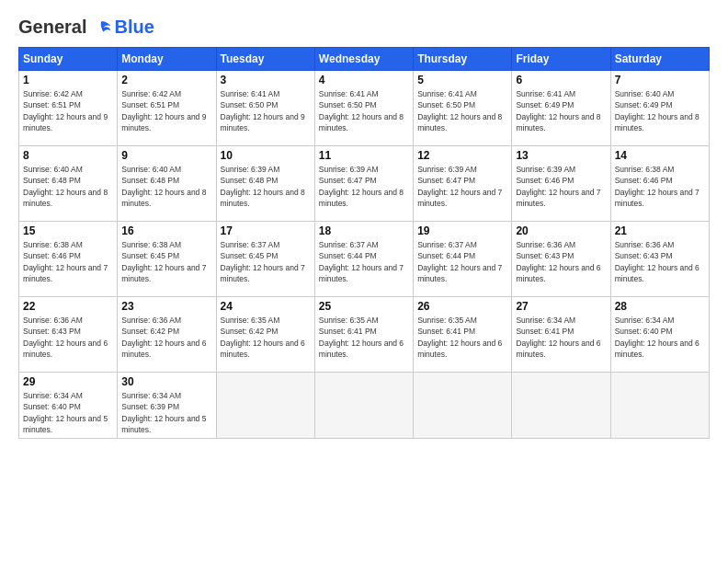  What do you see at coordinates (68, 382) in the screenshot?
I see `day-number: 29` at bounding box center [68, 382].